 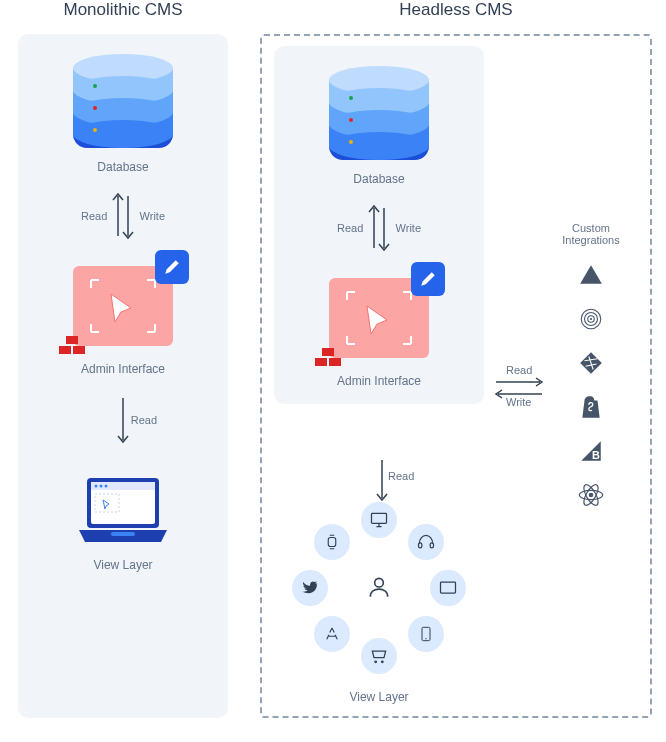 I want to click on twitter-icon, so click(x=310, y=588).